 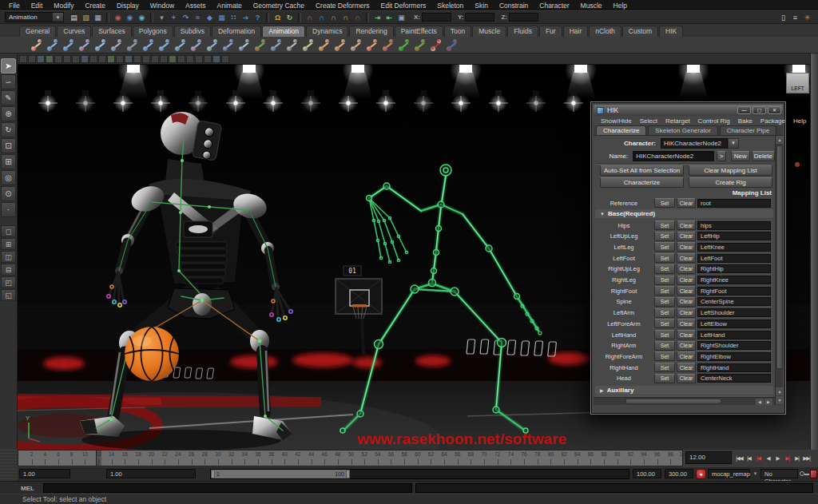 I want to click on hik-menu-show-hide: Show/Hide, so click(x=617, y=121).